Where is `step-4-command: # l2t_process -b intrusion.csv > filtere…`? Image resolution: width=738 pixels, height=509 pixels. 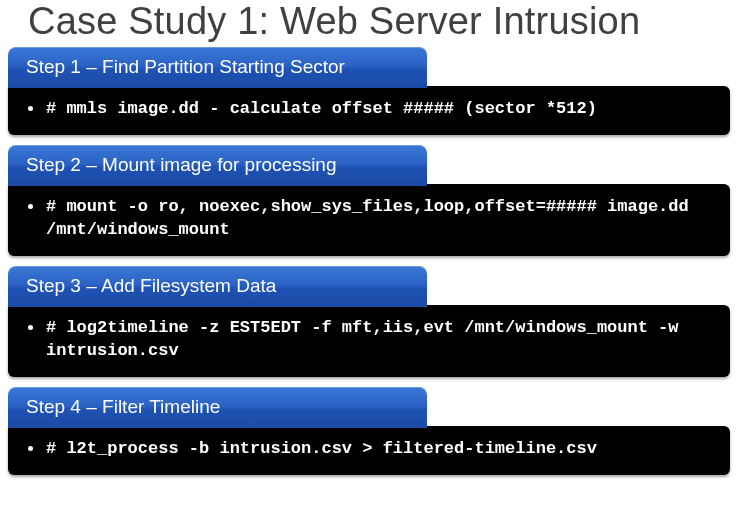 step-4-command: # l2t_process -b intrusion.csv > filtere… is located at coordinates (378, 450).